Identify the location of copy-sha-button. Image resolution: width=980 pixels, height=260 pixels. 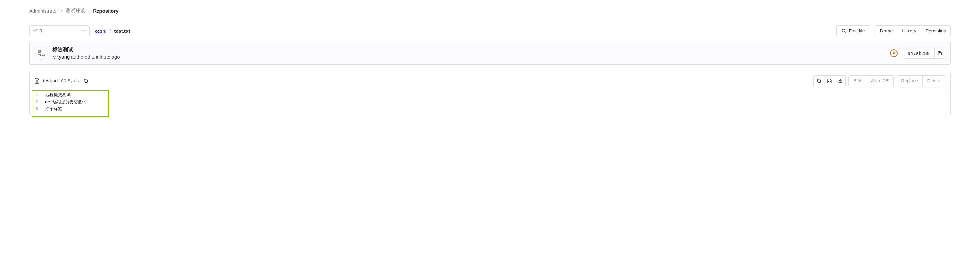
(940, 53).